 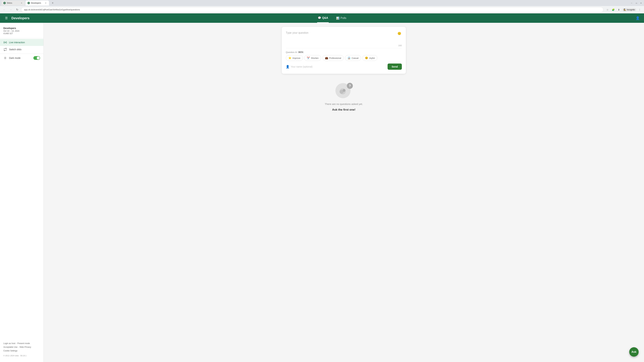 I want to click on tab-slidos-close: ✕, so click(x=22, y=3).